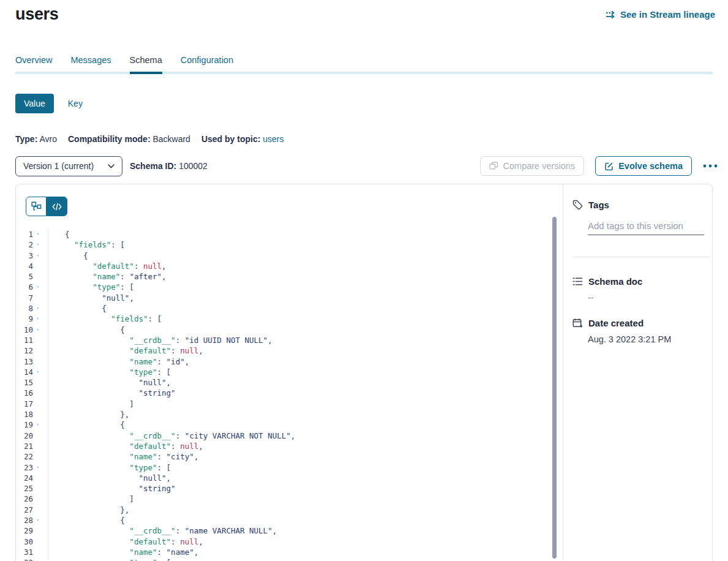  I want to click on double-arrow-right-icon, so click(611, 15).